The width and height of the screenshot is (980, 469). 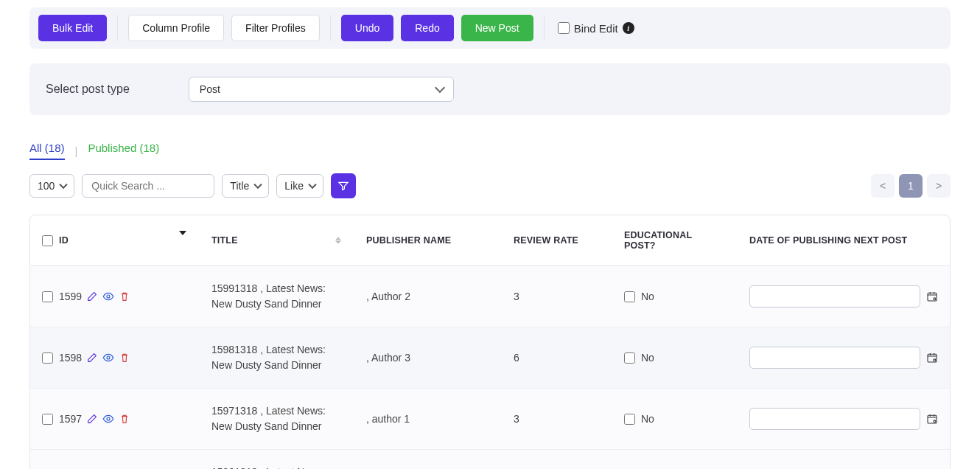 What do you see at coordinates (490, 150) in the screenshot?
I see `status-tabs: All (18) | Published (18)` at bounding box center [490, 150].